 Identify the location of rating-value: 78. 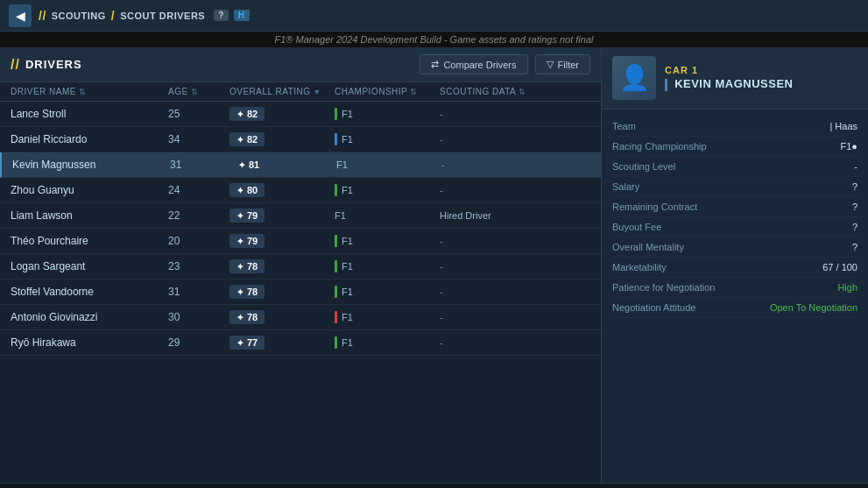
(252, 292).